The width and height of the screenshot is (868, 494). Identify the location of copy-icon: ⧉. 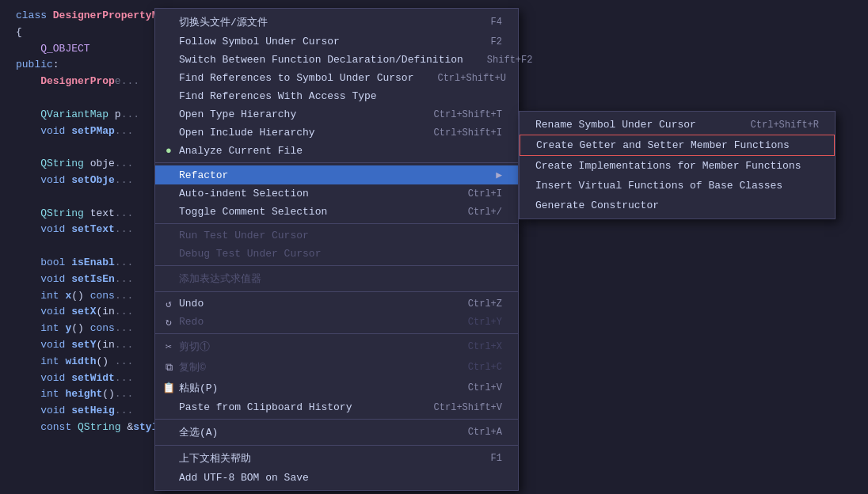
(169, 367).